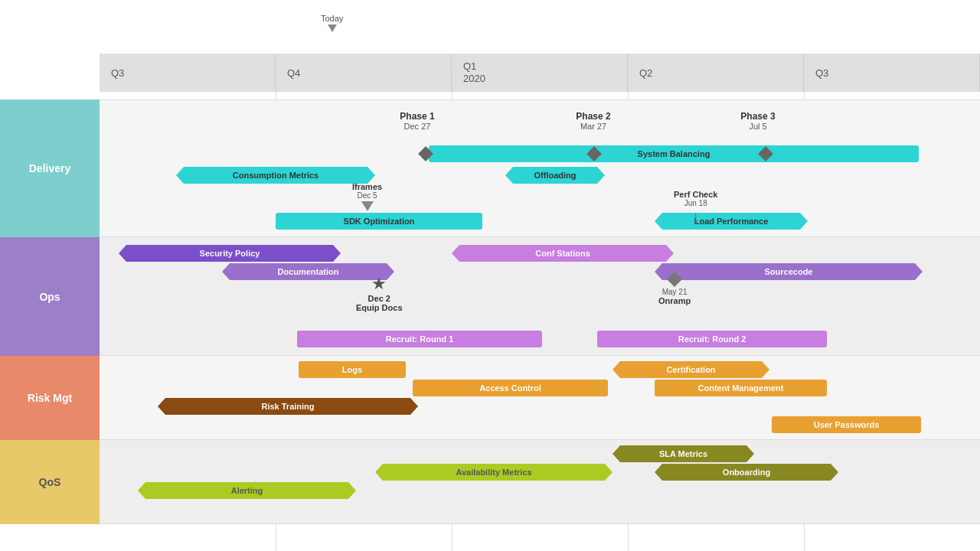 The image size is (980, 551). I want to click on timeline-header: Q3 Q4 Q1 2020 Q2 Q3, so click(540, 73).